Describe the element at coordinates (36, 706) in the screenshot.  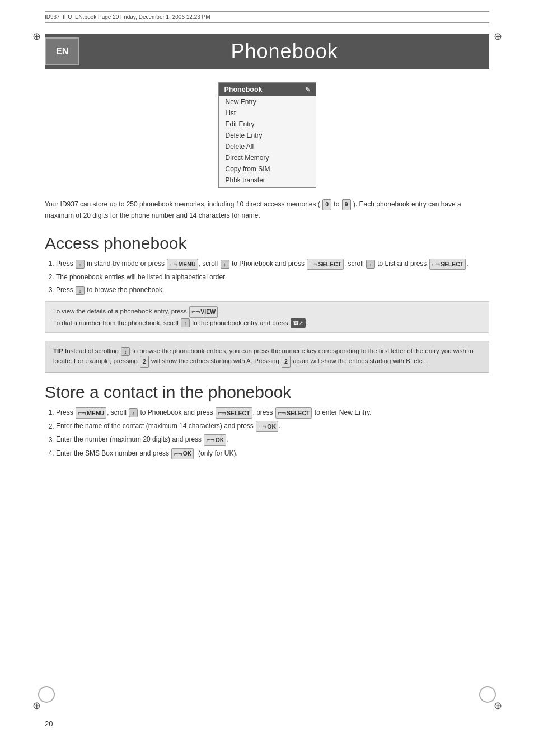
I see `reg-mark-bl: ⊕` at that location.